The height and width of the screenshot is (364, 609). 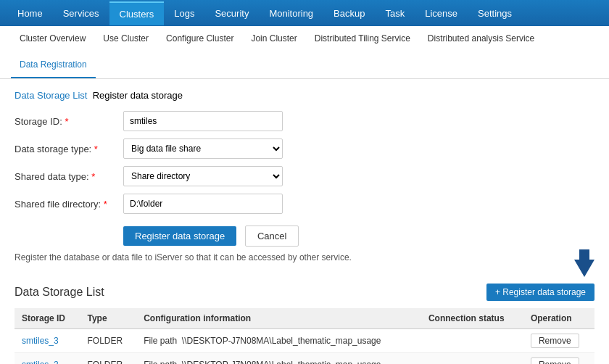 I want to click on list-title: Data Storage List, so click(x=59, y=292).